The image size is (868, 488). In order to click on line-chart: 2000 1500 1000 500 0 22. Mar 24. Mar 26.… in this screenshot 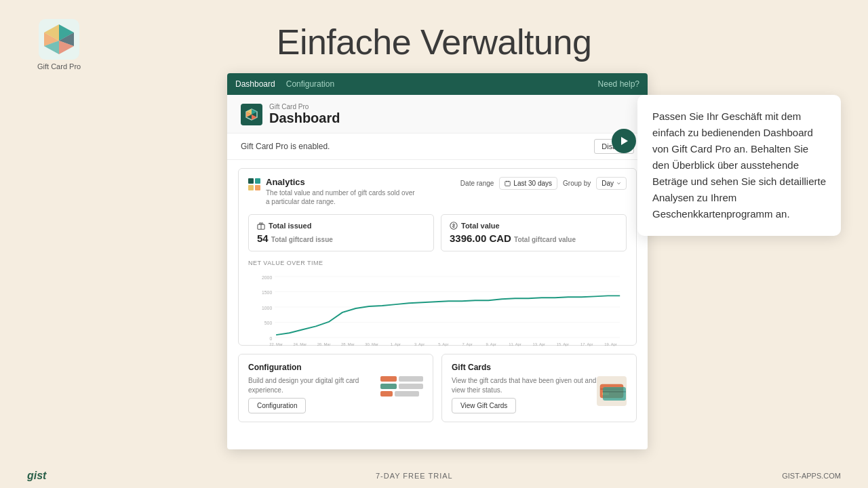, I will do `click(437, 308)`.